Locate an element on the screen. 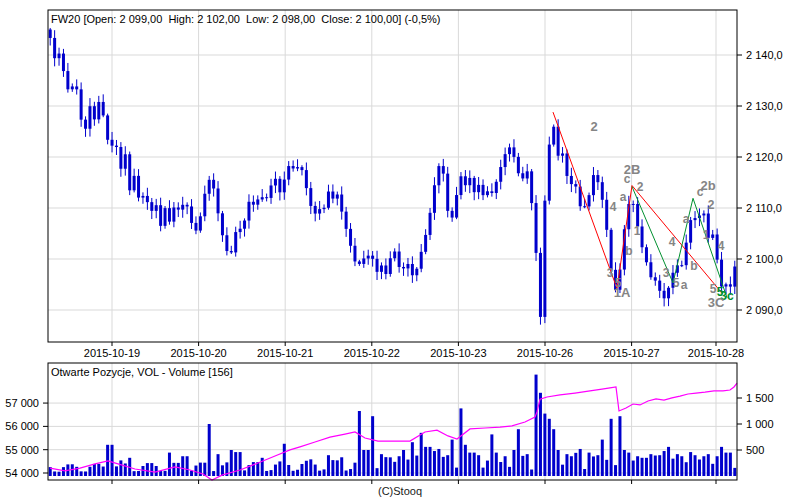 The height and width of the screenshot is (500, 800). date-axis-label: 2015-10-23 is located at coordinates (458, 353).